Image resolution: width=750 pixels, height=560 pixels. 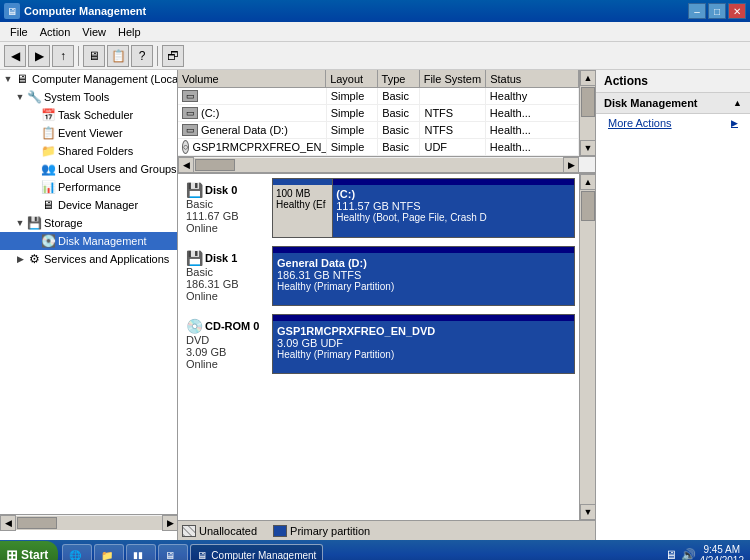 I want to click on tree-users-label: Local Users and Groups, so click(x=118, y=169).